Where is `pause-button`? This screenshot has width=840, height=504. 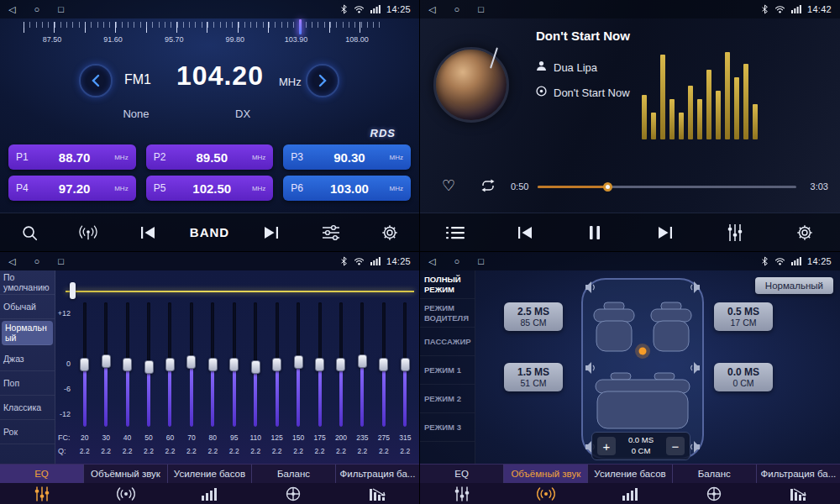 pause-button is located at coordinates (595, 233).